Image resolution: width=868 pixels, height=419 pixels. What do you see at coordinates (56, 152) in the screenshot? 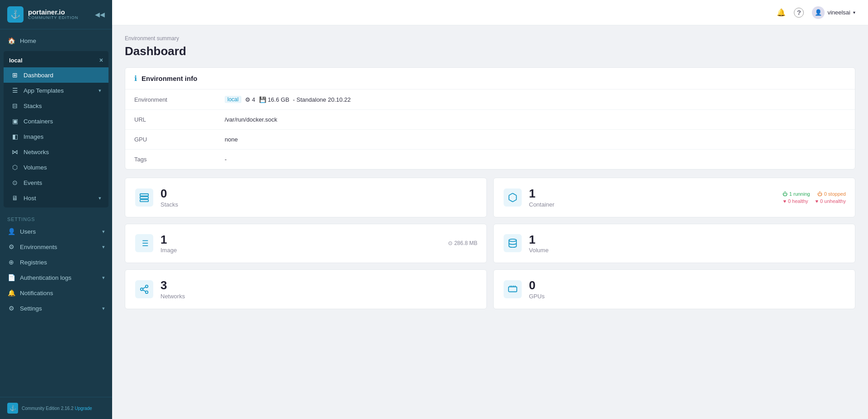
I see `sidebar-item-networks: ⋈ Networks` at bounding box center [56, 152].